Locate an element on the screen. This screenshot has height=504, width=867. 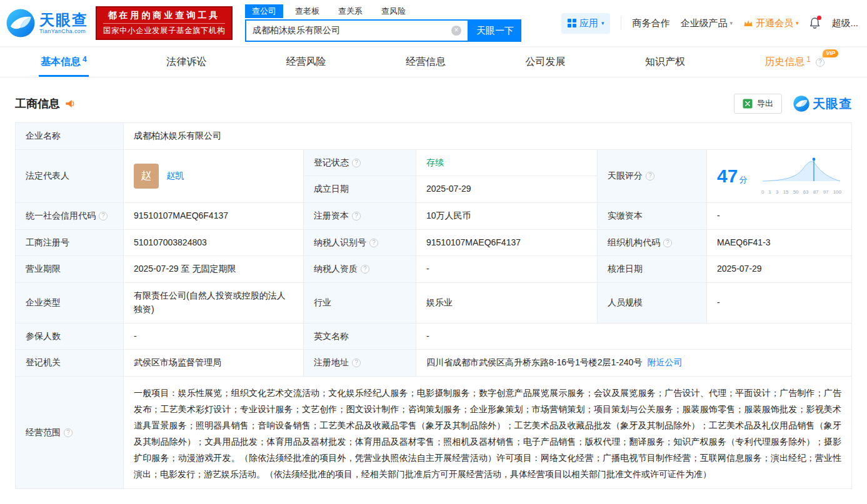
site-header: 天眼查 TianYanCha.com 都在用的商业查询工具 国家中小企业发展子基… is located at coordinates (434, 23).